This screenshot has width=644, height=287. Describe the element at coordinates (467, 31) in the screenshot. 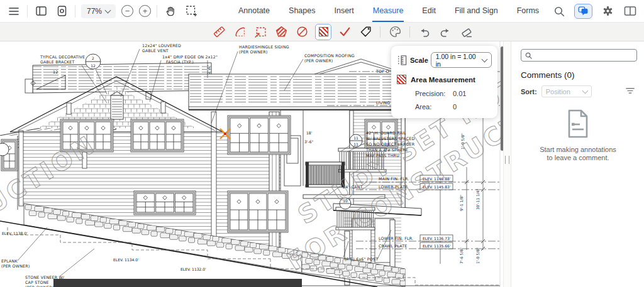

I see `eraser-icon` at that location.